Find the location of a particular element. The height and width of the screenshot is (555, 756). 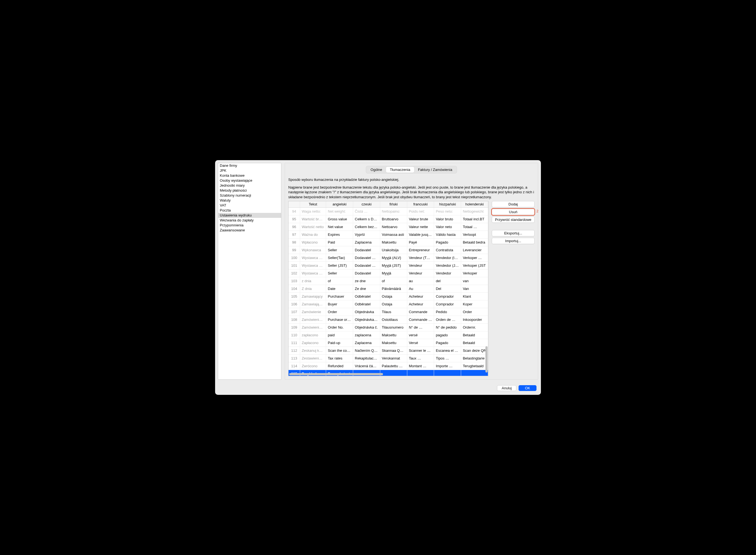

cell-translation: Vendeur (TVA) is located at coordinates (420, 257).